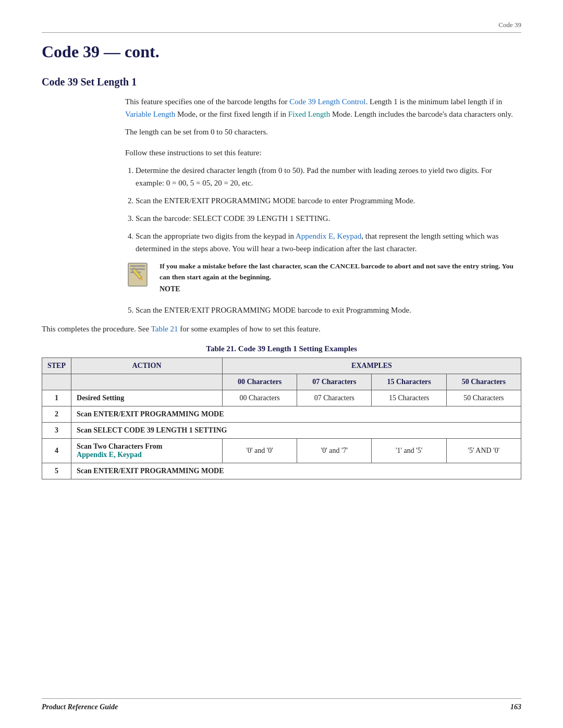 This screenshot has width=563, height=728. What do you see at coordinates (328, 218) in the screenshot?
I see `step-3: Scan the barcode: SELECT CODE 39 LENGTH …` at bounding box center [328, 218].